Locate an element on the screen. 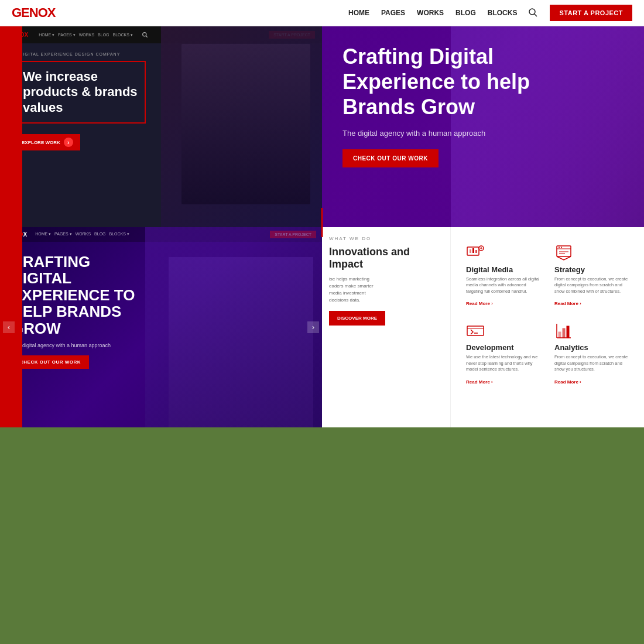 The width and height of the screenshot is (644, 644). development-icon is located at coordinates (475, 331).